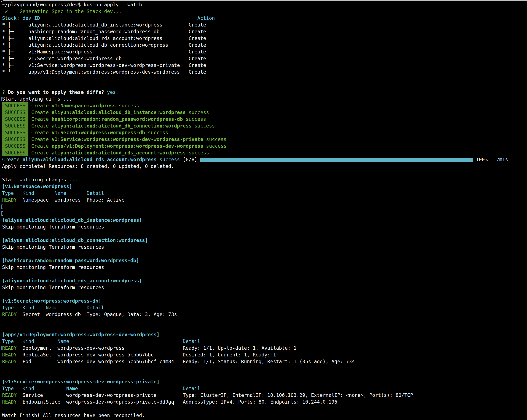 Image resolution: width=527 pixels, height=420 pixels. Describe the element at coordinates (264, 220) in the screenshot. I see `watch-section-header: [aliyun:alicloud:alicloud_db_instance:wo…` at that location.